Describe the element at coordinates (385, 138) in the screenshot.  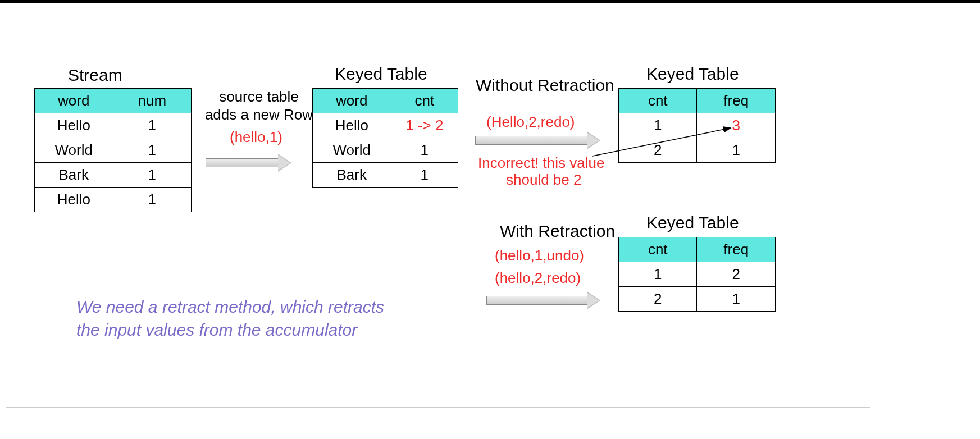
I see `keyed-table-1: word cnt Hello 1 -> 2 World 1 Bark 1` at that location.